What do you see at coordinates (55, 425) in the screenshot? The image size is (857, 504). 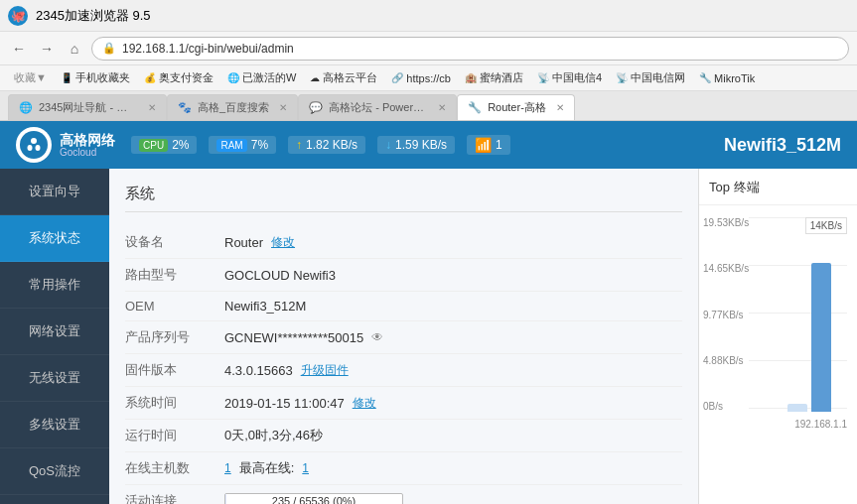 I see `sidebar-item-multiline: 多线设置` at bounding box center [55, 425].